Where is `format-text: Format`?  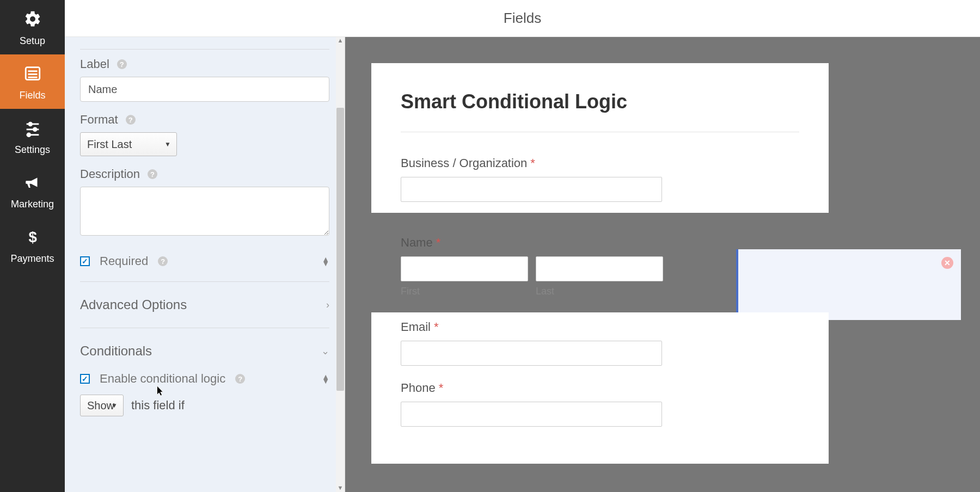
format-text: Format is located at coordinates (99, 120).